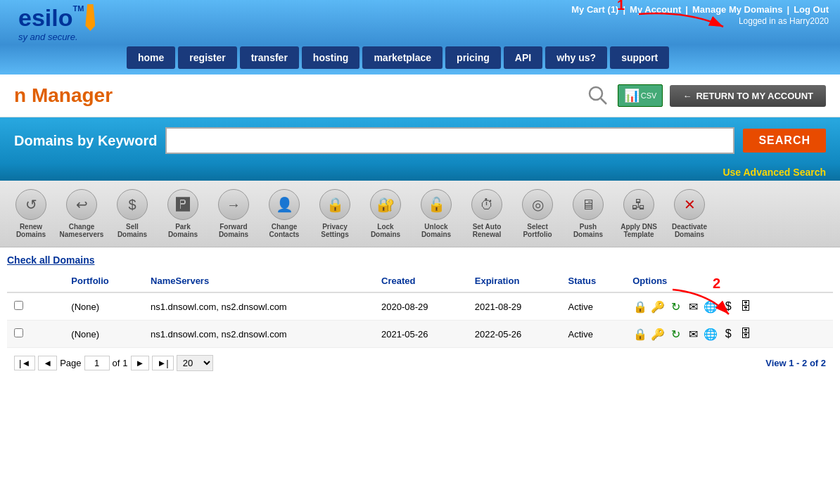  I want to click on logged-in-label: Logged in as Harry2020, so click(784, 21).